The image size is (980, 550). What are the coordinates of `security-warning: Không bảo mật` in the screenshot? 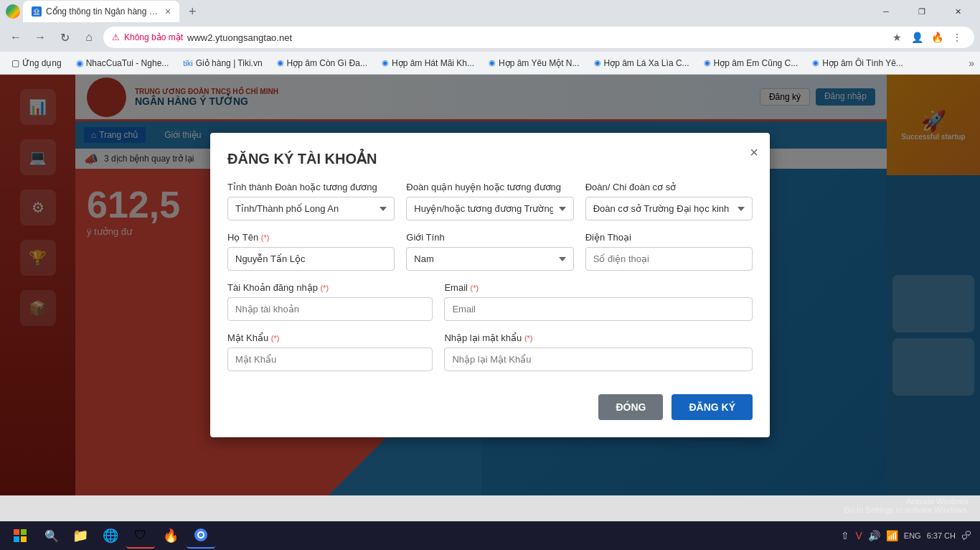 It's located at (154, 37).